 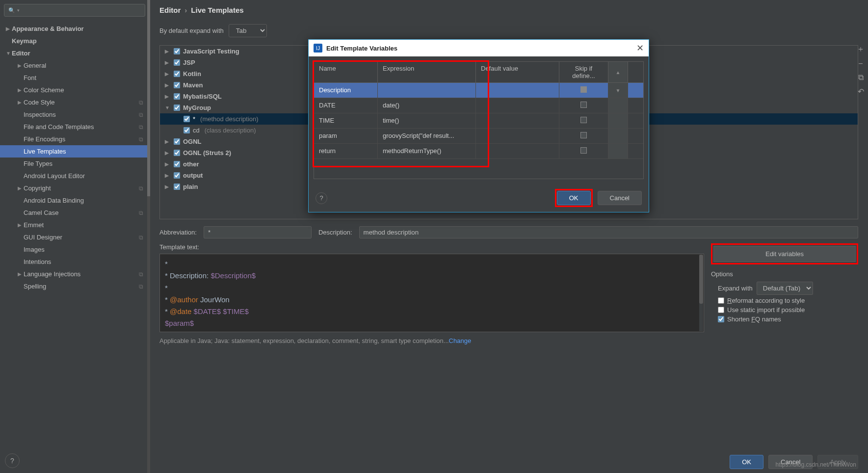 What do you see at coordinates (346, 72) in the screenshot?
I see `col-name: Name` at bounding box center [346, 72].